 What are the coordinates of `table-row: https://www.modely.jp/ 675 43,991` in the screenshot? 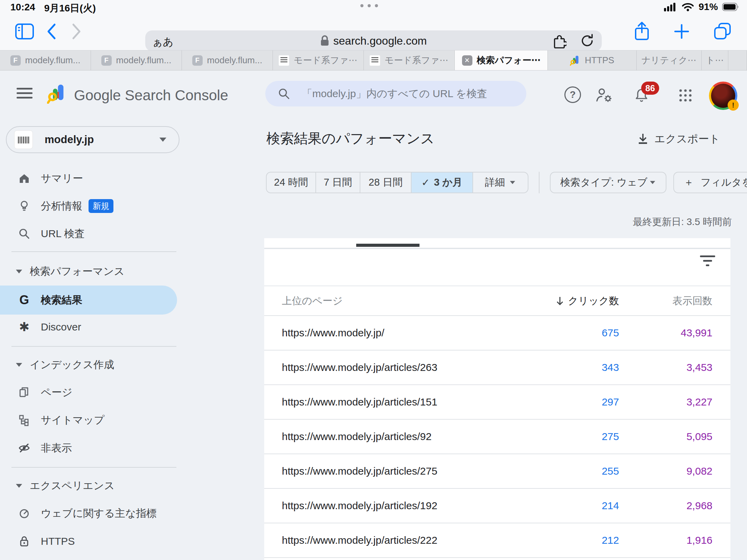 It's located at (497, 333).